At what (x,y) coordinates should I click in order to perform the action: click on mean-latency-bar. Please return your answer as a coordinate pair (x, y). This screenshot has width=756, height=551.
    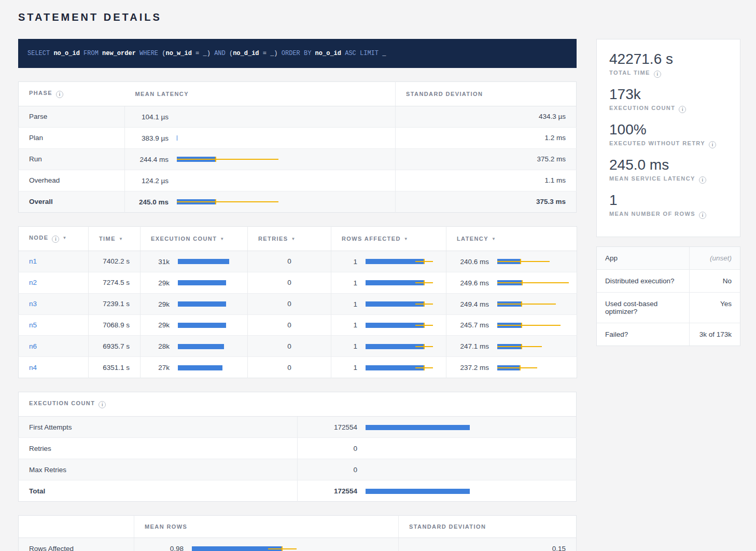
    Looking at the image, I should click on (229, 159).